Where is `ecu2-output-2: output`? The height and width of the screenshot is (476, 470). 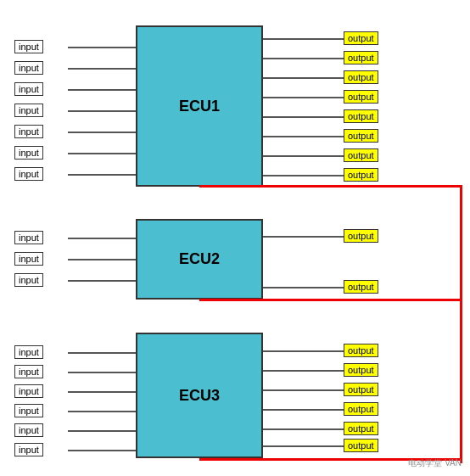 ecu2-output-2: output is located at coordinates (361, 287).